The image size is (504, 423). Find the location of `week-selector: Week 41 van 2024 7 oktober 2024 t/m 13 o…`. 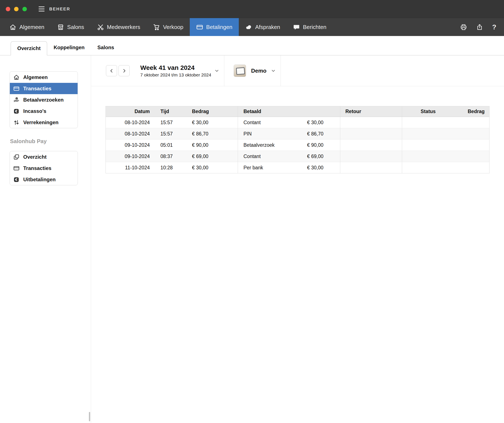

week-selector: Week 41 van 2024 7 oktober 2024 t/m 13 o… is located at coordinates (176, 71).